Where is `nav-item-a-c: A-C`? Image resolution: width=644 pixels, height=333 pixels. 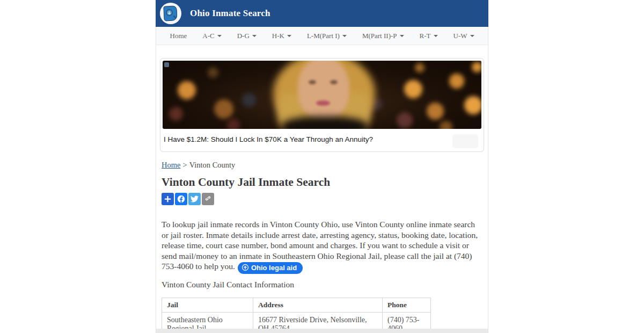 nav-item-a-c: A-C is located at coordinates (211, 36).